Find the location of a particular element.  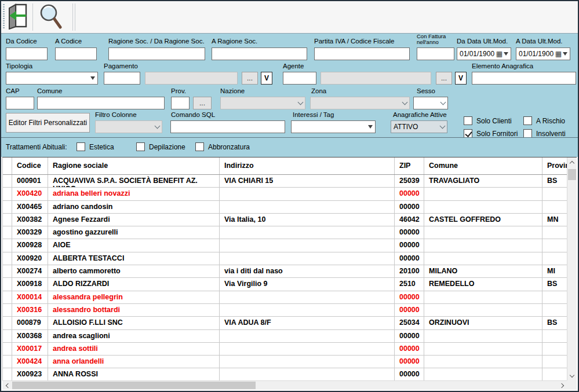

solo-clienti-checkbox is located at coordinates (468, 120).